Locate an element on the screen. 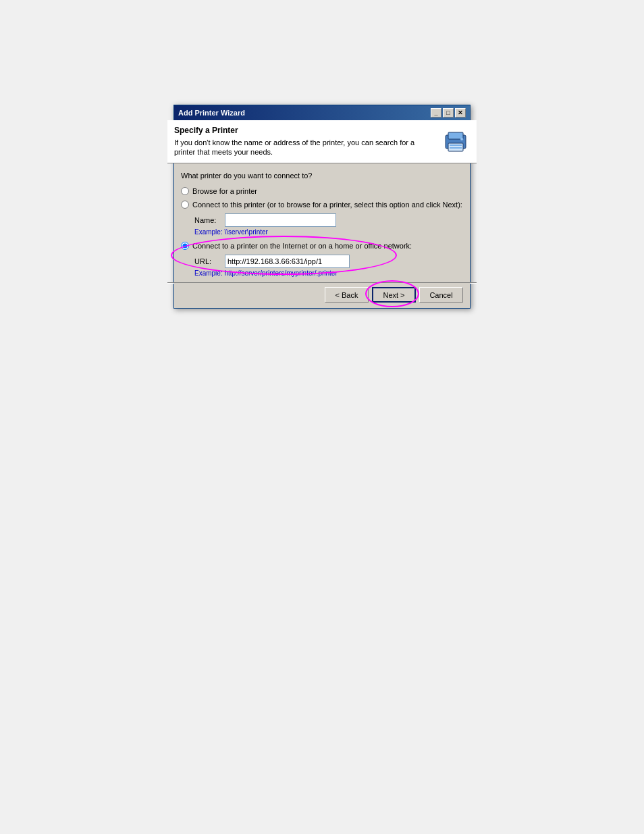  question-text: What printer do you want to connect to? is located at coordinates (322, 176).